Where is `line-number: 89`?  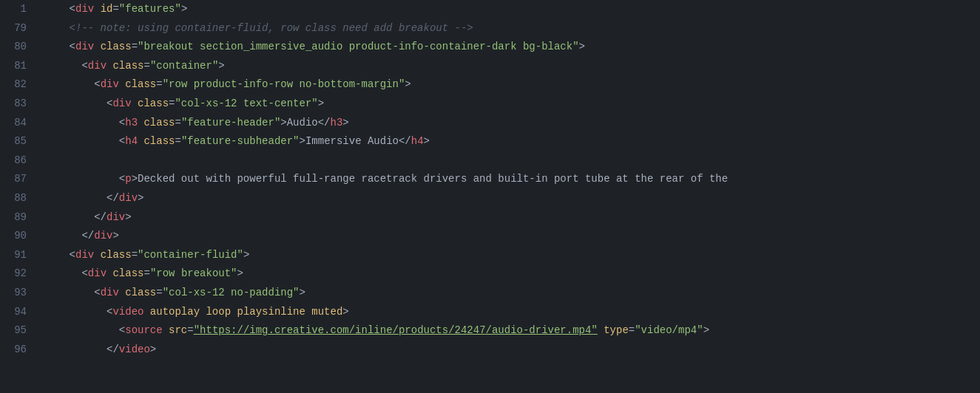
line-number: 89 is located at coordinates (16, 218).